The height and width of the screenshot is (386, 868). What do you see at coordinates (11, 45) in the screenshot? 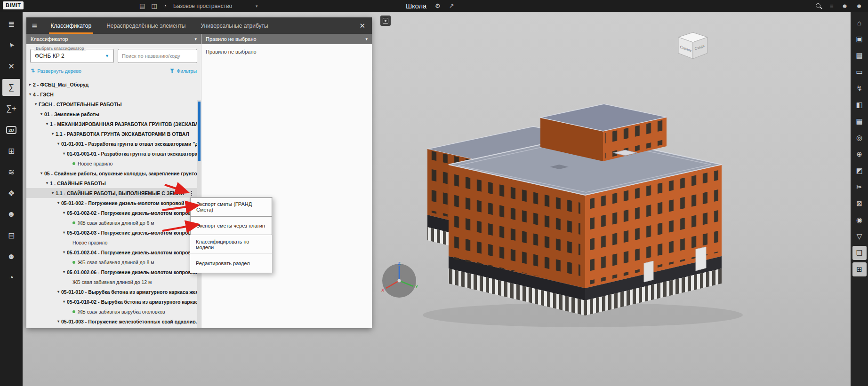
I see `select-pointer-icon: ➤` at bounding box center [11, 45].